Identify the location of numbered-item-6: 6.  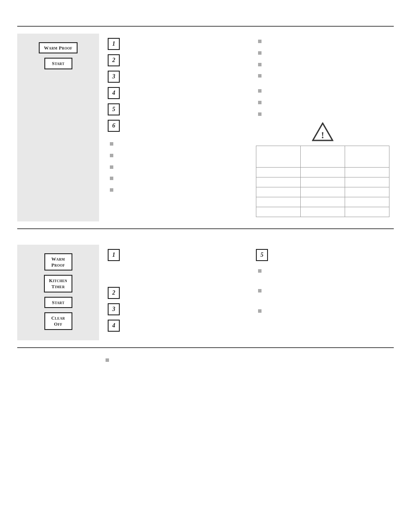
(173, 126).